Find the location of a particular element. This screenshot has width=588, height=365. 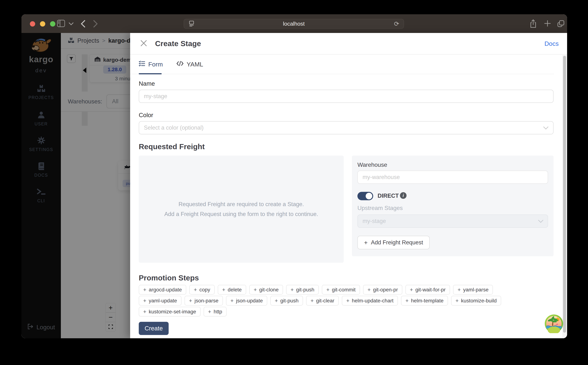

promotion-steps-row-1: +argocd-update+copy+delete+git-clone+git… is located at coordinates (346, 290).